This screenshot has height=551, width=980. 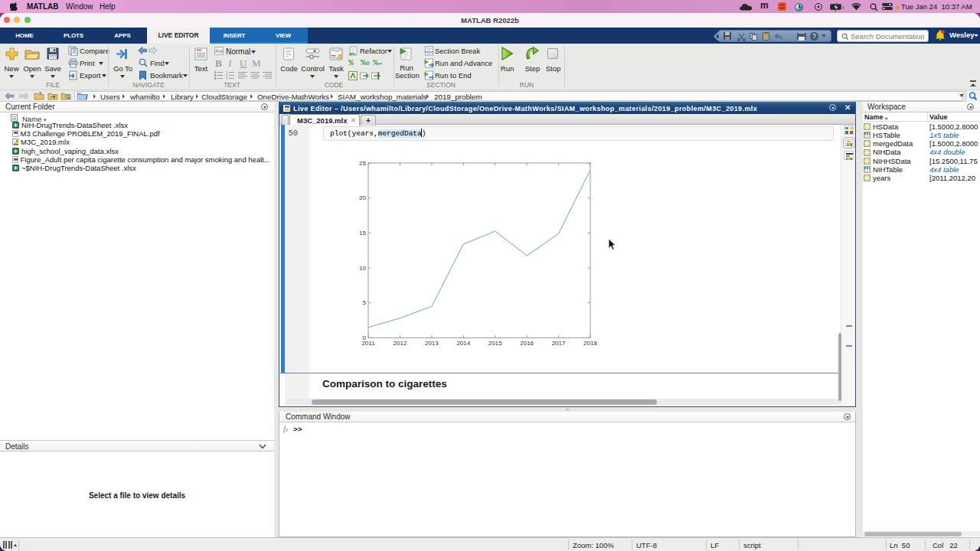 What do you see at coordinates (559, 343) in the screenshot?
I see `svg-text: 2017` at bounding box center [559, 343].